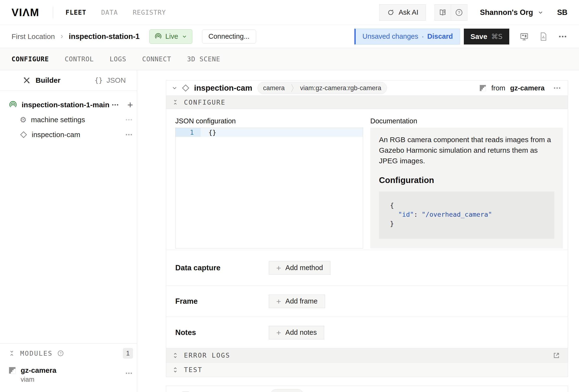  I want to click on help-button: ?, so click(459, 12).